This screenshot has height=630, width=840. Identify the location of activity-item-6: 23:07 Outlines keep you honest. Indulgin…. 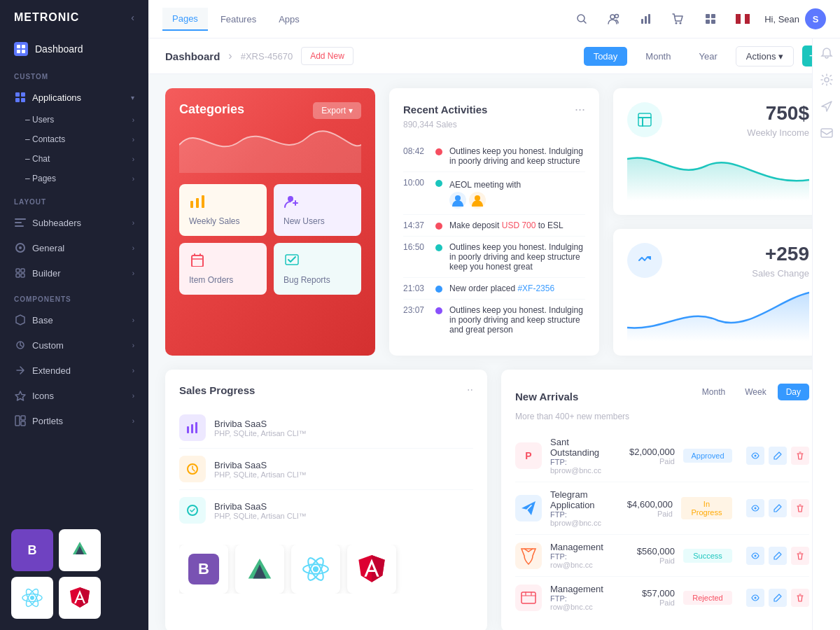
(494, 320).